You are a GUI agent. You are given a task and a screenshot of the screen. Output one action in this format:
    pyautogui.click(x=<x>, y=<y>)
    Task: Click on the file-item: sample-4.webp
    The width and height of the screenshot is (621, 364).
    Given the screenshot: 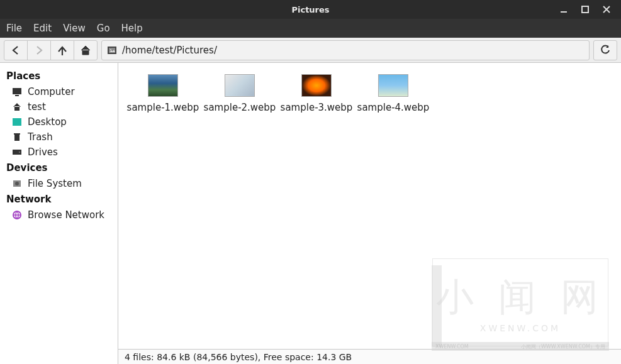 What is the action you would take?
    pyautogui.click(x=393, y=94)
    